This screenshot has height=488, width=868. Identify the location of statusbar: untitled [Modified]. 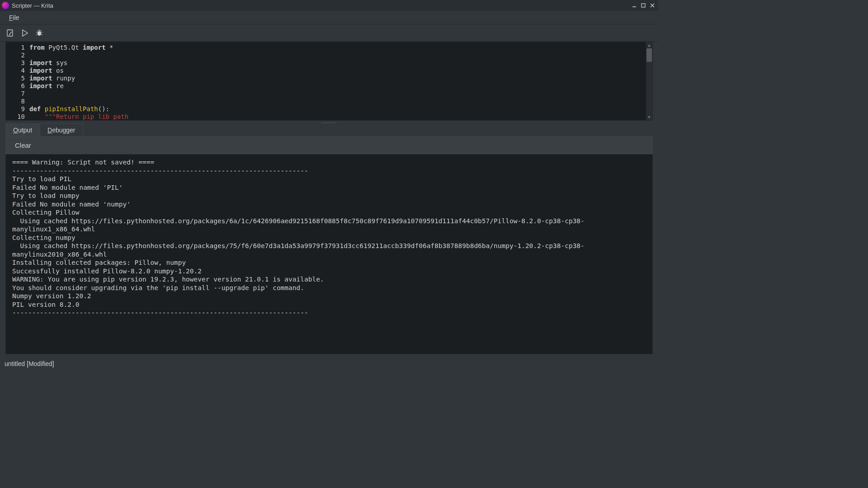
(329, 364).